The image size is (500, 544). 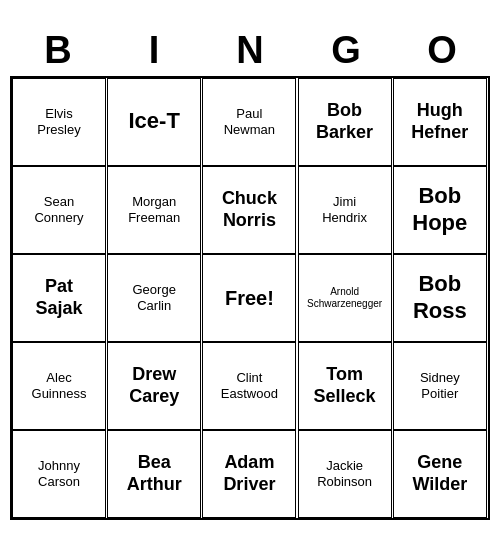 I want to click on bingo-cell-0-4: HughHefner, so click(x=440, y=122).